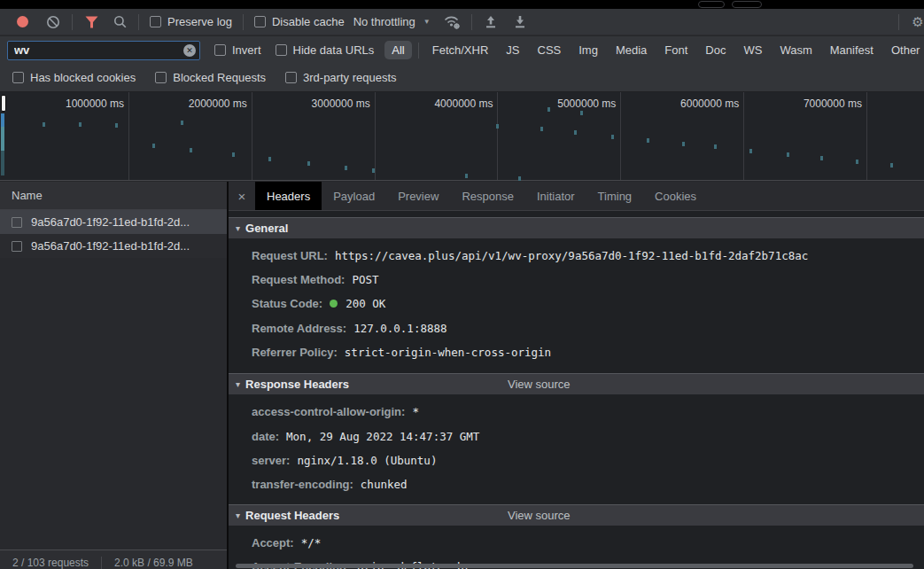 The height and width of the screenshot is (569, 924). I want to click on settings-button: ⚙, so click(915, 22).